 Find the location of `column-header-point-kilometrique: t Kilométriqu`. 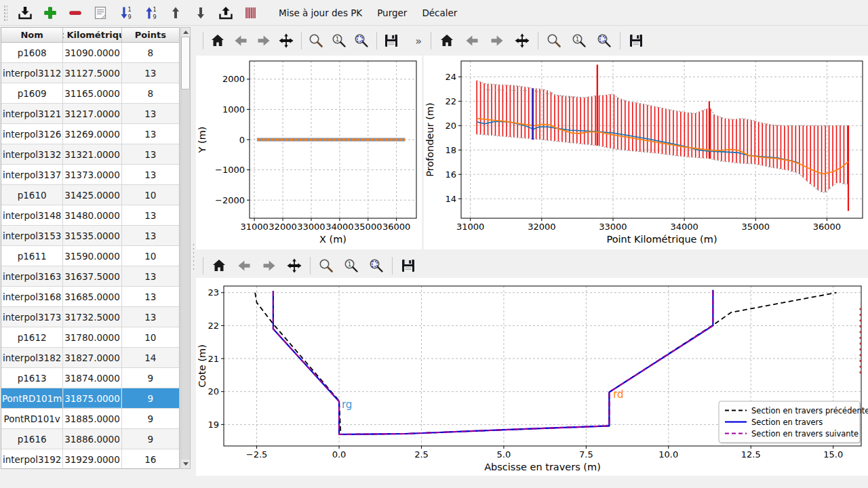

column-header-point-kilometrique: t Kilométriqu is located at coordinates (92, 35).